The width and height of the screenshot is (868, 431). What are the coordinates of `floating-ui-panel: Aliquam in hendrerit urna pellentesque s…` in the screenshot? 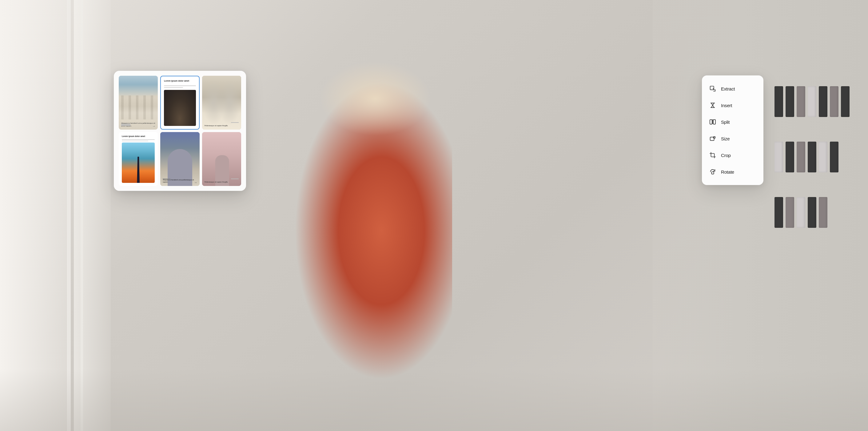 It's located at (180, 131).